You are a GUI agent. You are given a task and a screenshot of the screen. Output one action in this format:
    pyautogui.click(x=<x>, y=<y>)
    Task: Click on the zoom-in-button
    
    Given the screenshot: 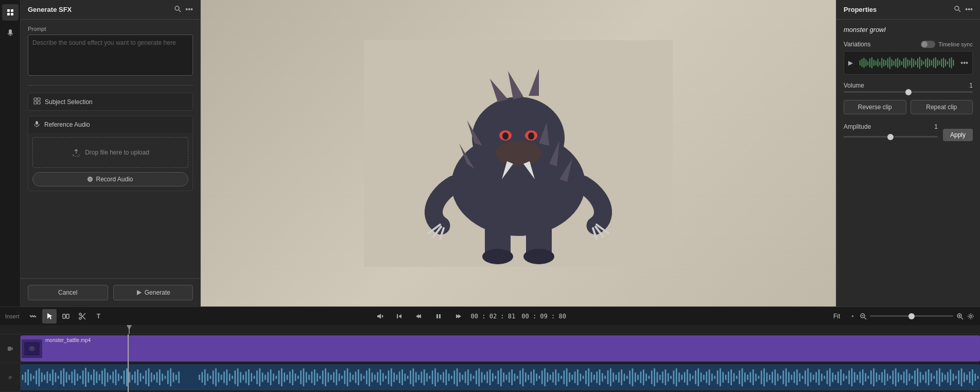 What is the action you would take?
    pyautogui.click(x=960, y=316)
    